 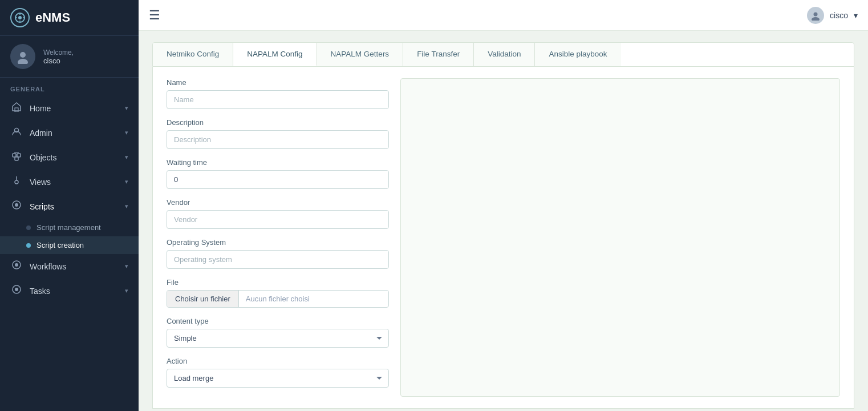 I want to click on sidebar-item-views: Views ▾, so click(x=70, y=182).